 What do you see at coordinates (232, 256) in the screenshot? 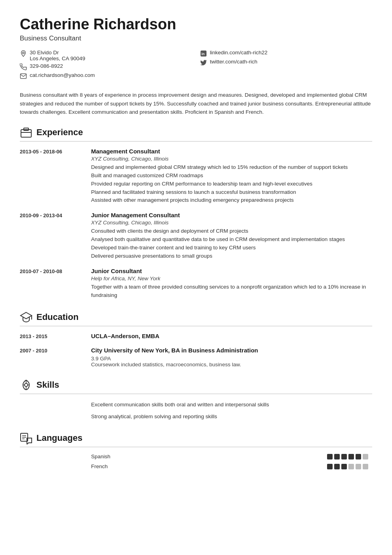
I see `list-item: Delivered persuasive presentations to sm…` at bounding box center [232, 256].